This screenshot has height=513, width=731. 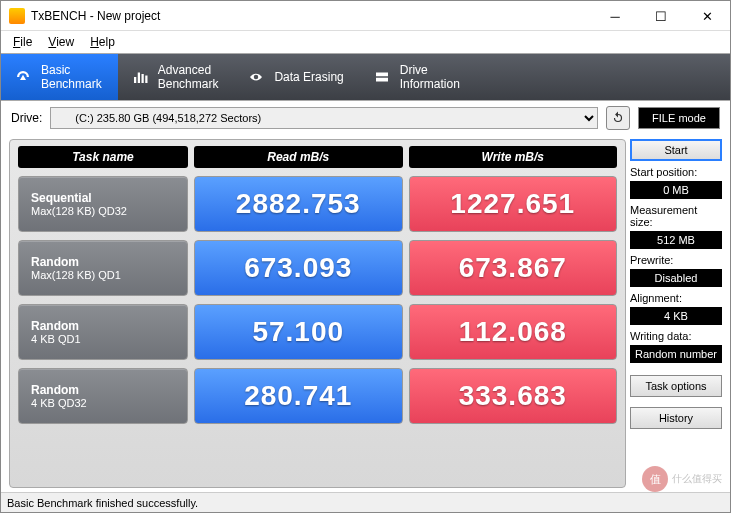 What do you see at coordinates (676, 298) in the screenshot?
I see `alignment-label: Alignment:` at bounding box center [676, 298].